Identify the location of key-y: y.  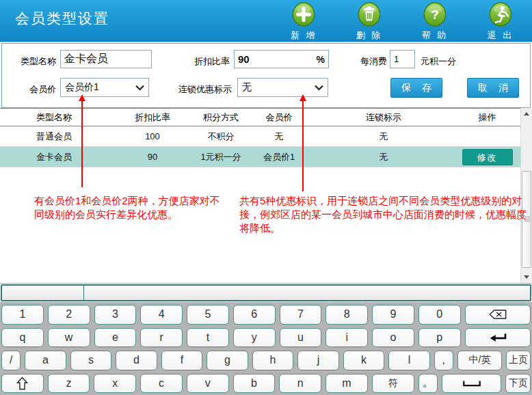
(254, 338).